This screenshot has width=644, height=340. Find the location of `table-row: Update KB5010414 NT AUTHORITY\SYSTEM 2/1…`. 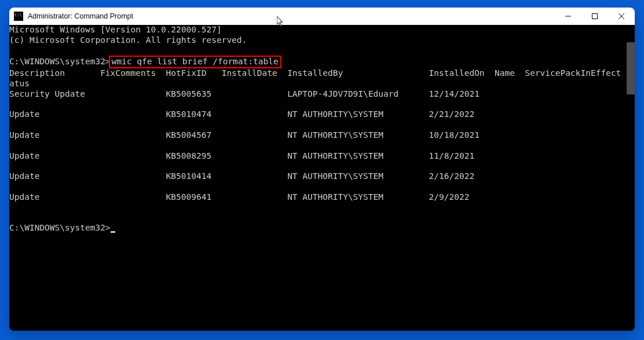

table-row: Update KB5010414 NT AUTHORITY\SYSTEM 2/1… is located at coordinates (322, 177).